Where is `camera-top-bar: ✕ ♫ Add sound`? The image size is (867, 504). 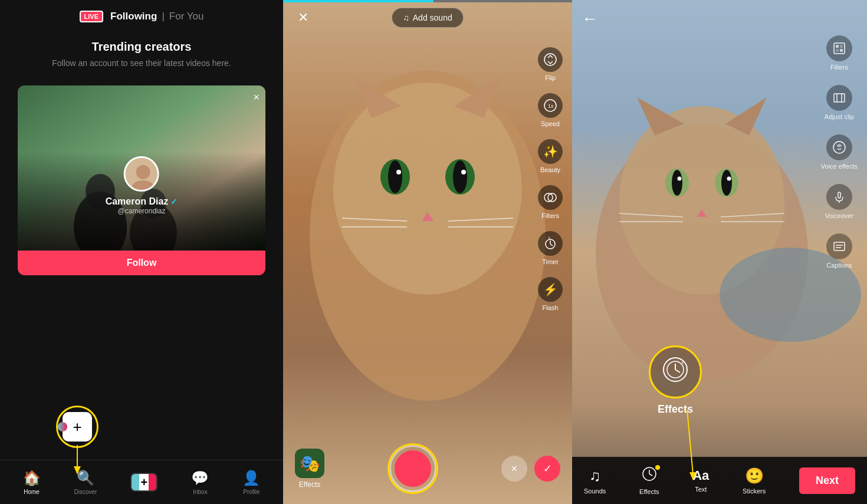
camera-top-bar: ✕ ♫ Add sound is located at coordinates (428, 18).